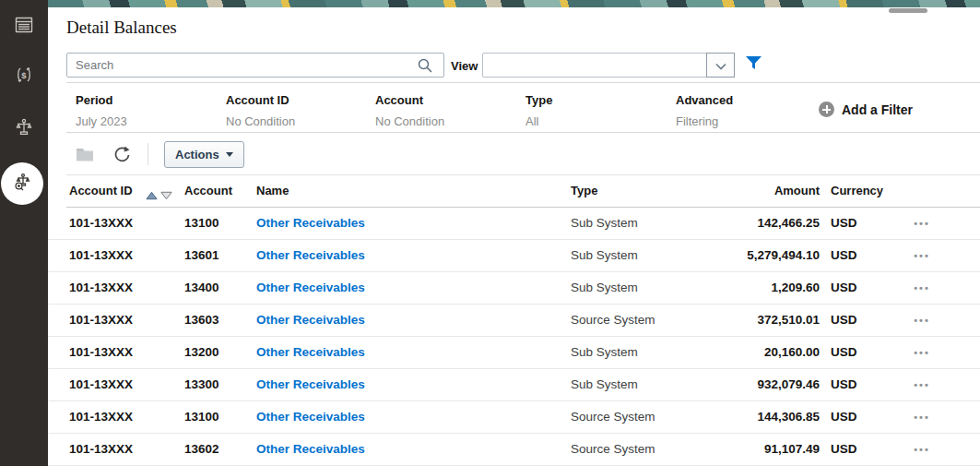  What do you see at coordinates (255, 65) in the screenshot?
I see `search-input` at bounding box center [255, 65].